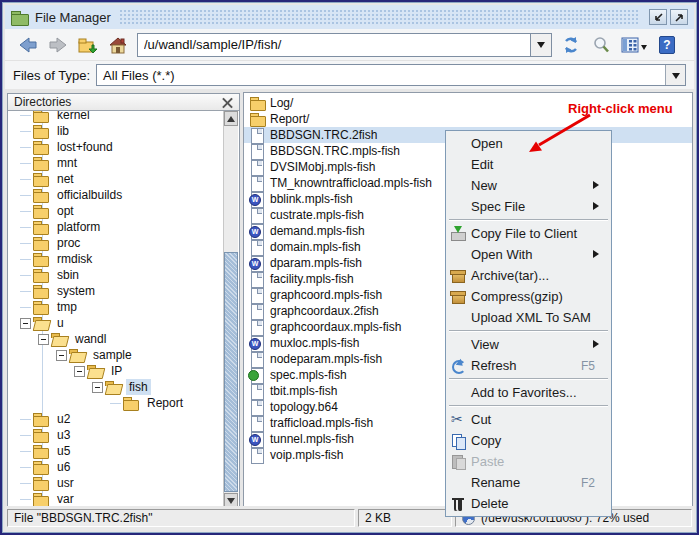 The width and height of the screenshot is (699, 535). What do you see at coordinates (391, 75) in the screenshot?
I see `file-type-combobox: All Files (*.*)` at bounding box center [391, 75].